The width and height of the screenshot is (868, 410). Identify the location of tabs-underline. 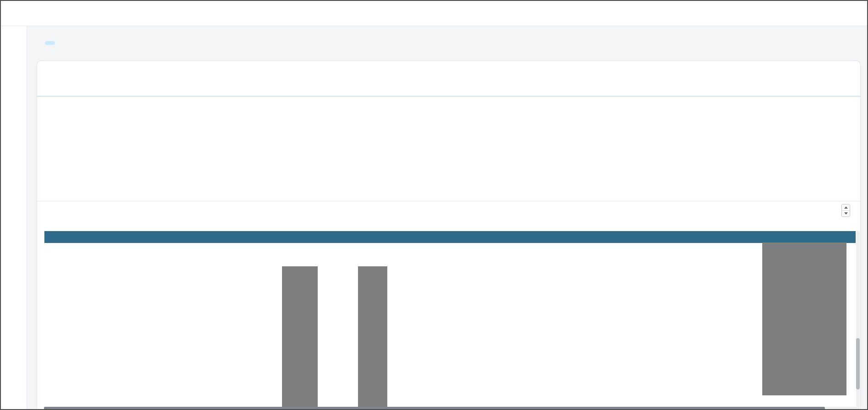
(449, 96).